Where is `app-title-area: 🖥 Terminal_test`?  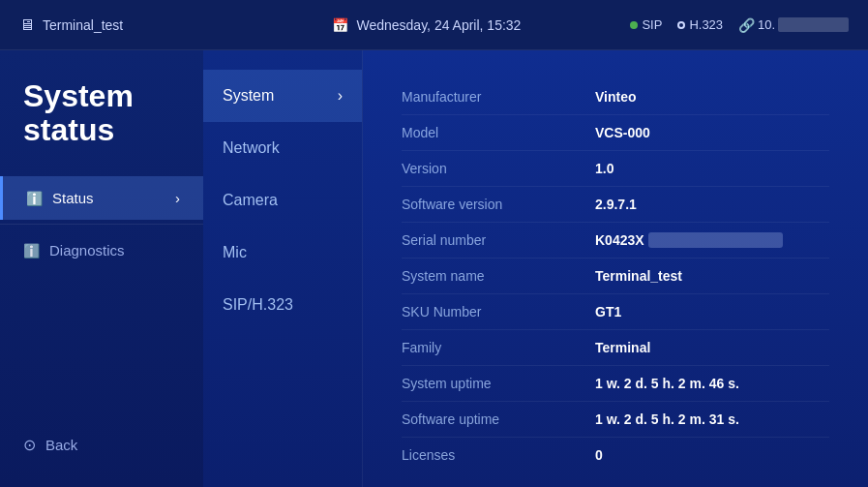 app-title-area: 🖥 Terminal_test is located at coordinates (121, 25).